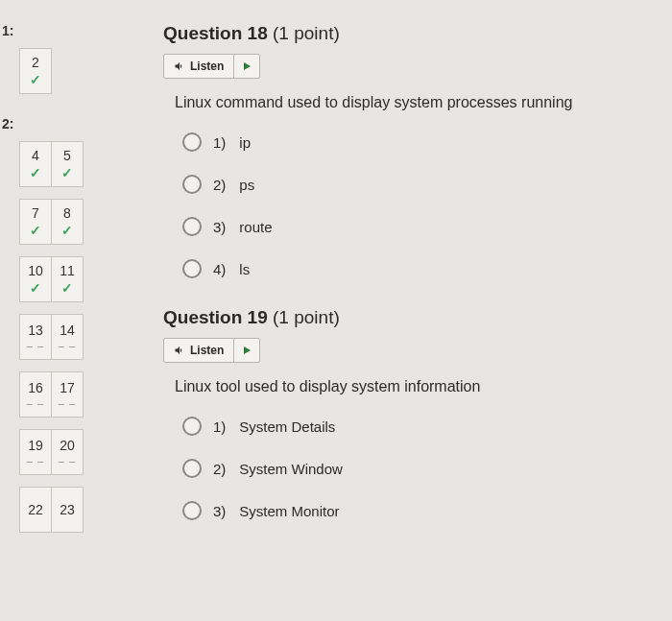  What do you see at coordinates (36, 330) in the screenshot?
I see `nav-question-number: 13` at bounding box center [36, 330].